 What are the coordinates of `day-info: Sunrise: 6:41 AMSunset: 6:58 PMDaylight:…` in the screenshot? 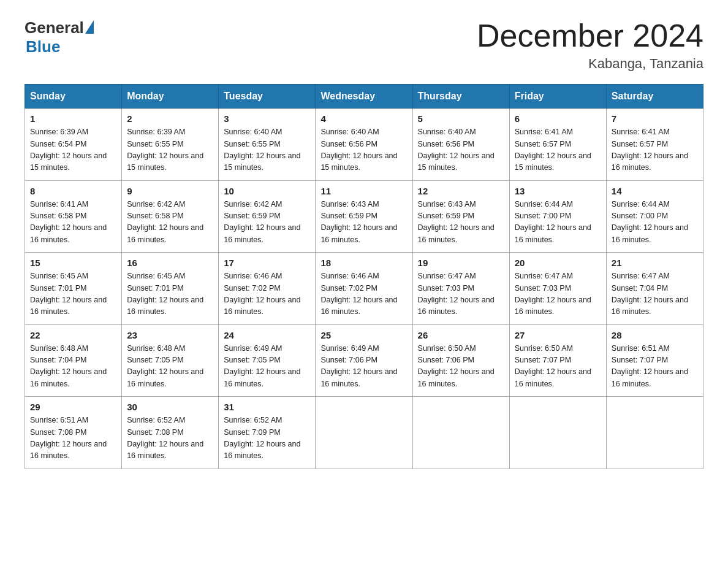 It's located at (74, 223).